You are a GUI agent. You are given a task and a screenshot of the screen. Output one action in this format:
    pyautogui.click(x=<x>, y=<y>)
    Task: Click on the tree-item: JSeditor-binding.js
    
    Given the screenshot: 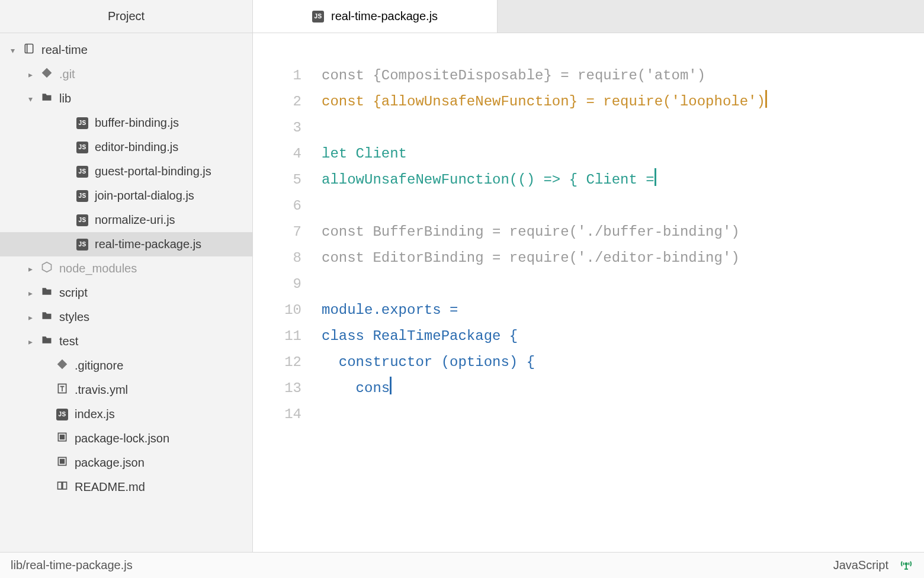 What is the action you would take?
    pyautogui.click(x=126, y=147)
    